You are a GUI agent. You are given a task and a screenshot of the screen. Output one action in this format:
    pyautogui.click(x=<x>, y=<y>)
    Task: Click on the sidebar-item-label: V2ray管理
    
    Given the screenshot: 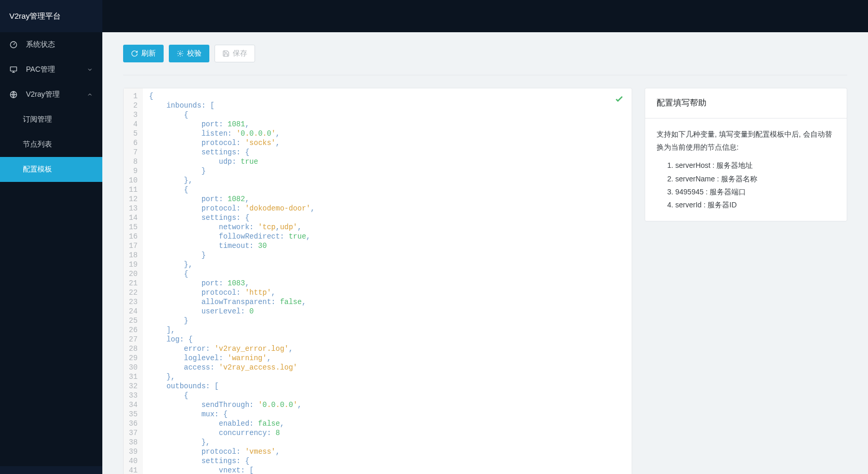 What is the action you would take?
    pyautogui.click(x=43, y=95)
    